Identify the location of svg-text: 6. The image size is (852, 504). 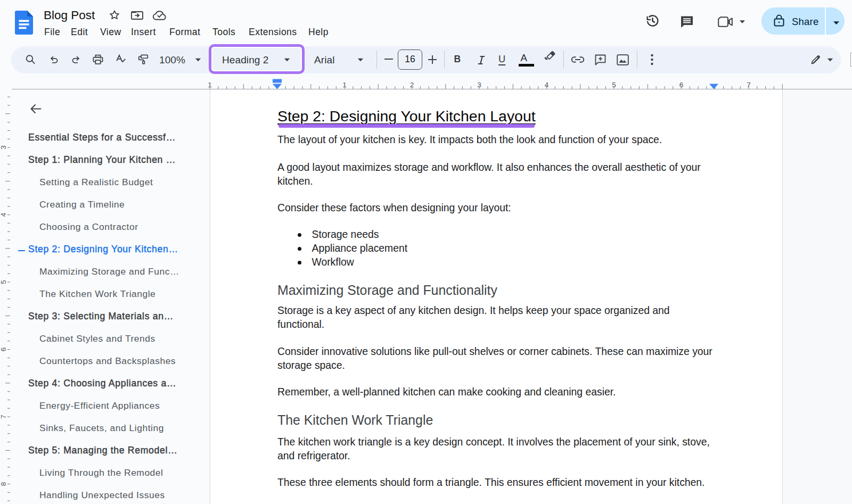
(4, 350).